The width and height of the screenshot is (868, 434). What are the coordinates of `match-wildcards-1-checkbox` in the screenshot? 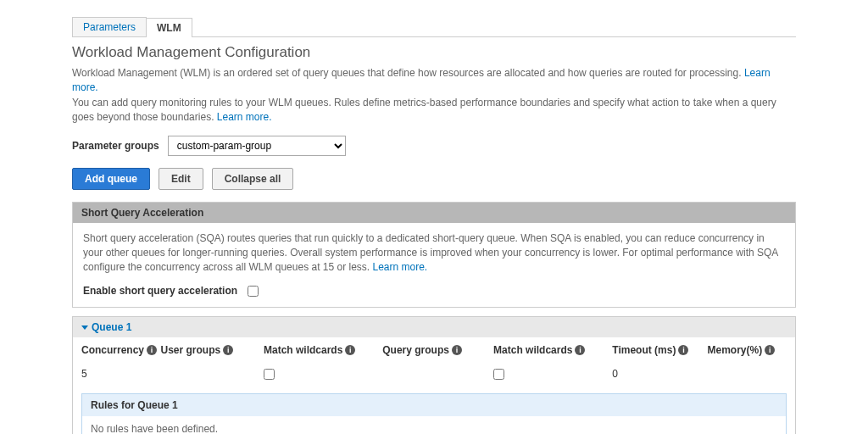 It's located at (270, 375).